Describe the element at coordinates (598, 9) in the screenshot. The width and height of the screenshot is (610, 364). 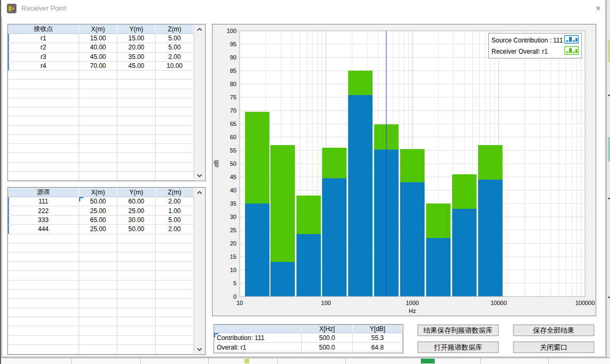
I see `close-icon: ×` at that location.